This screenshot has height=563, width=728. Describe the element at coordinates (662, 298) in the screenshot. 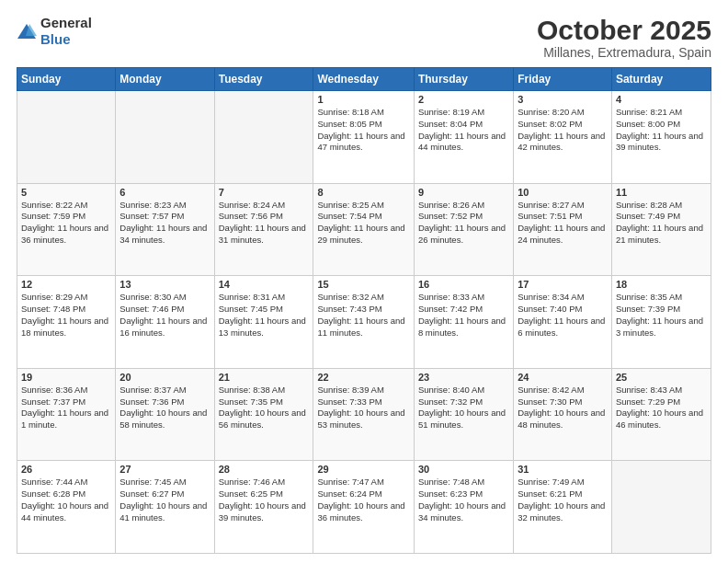

I see `sunrise-line: Sunrise: 8:35 AM` at that location.